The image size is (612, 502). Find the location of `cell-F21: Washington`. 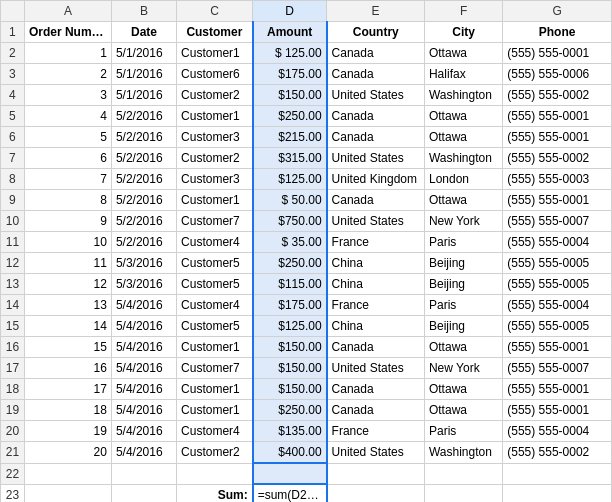

cell-F21: Washington is located at coordinates (463, 453).